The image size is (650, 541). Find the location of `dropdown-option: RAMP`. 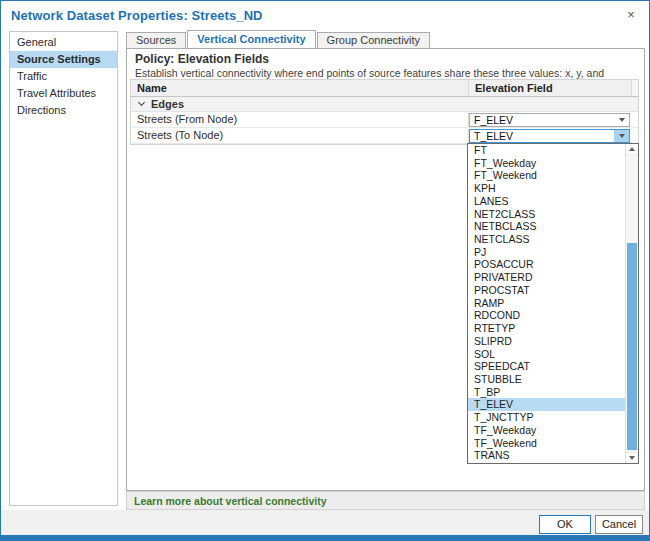

dropdown-option: RAMP is located at coordinates (546, 304).